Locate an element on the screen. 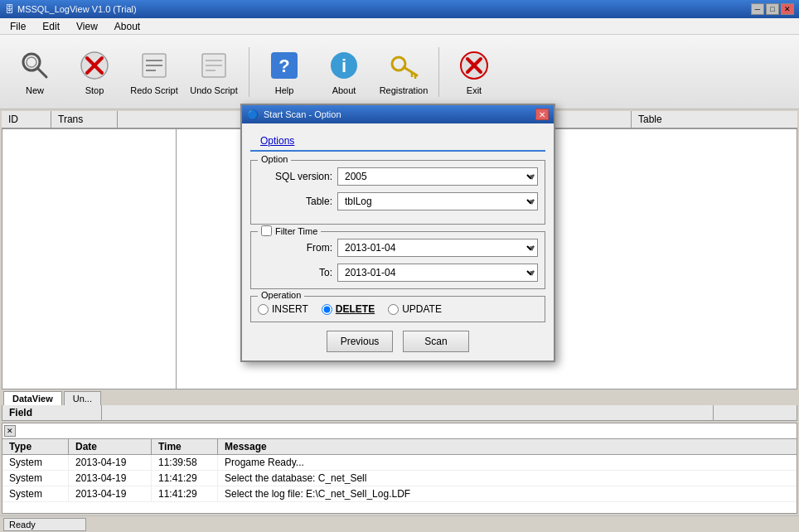 This screenshot has width=799, height=532. to-label: To: is located at coordinates (295, 273).